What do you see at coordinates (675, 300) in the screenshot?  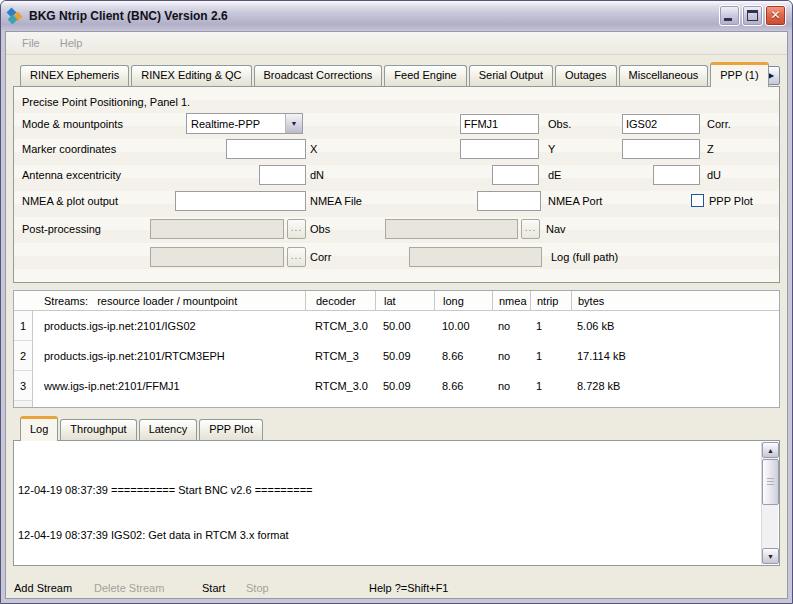 I see `header-bytes: bytes` at bounding box center [675, 300].